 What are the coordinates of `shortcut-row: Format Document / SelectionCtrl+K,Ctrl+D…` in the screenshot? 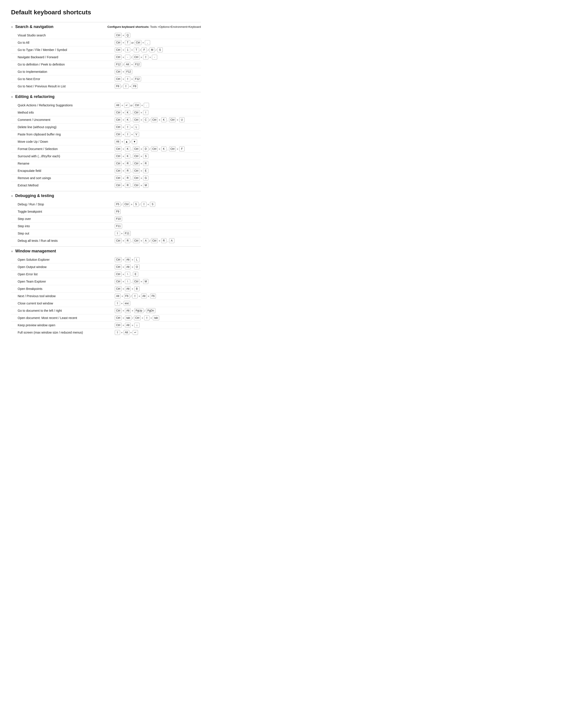 It's located at (106, 149).